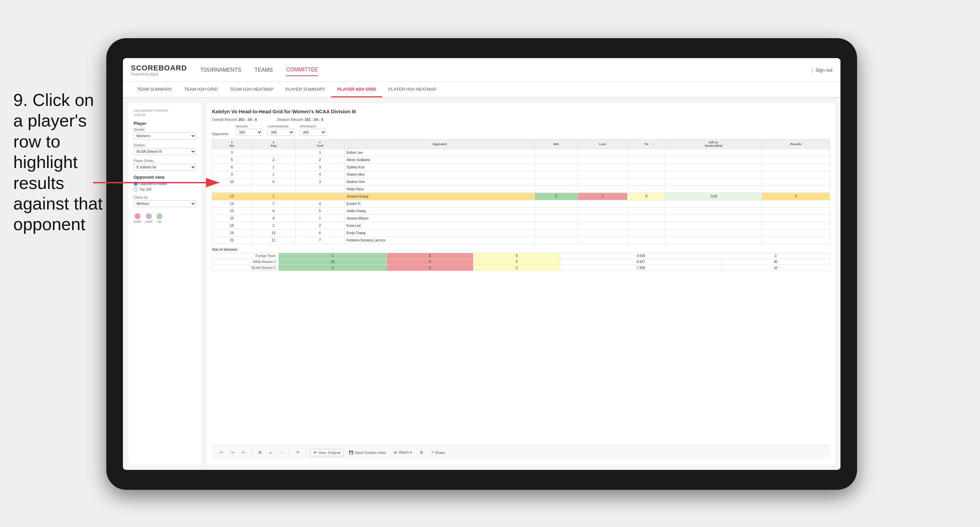 The height and width of the screenshot is (527, 980). What do you see at coordinates (313, 132) in the screenshot?
I see `opponent-filter-select: (All)` at bounding box center [313, 132].